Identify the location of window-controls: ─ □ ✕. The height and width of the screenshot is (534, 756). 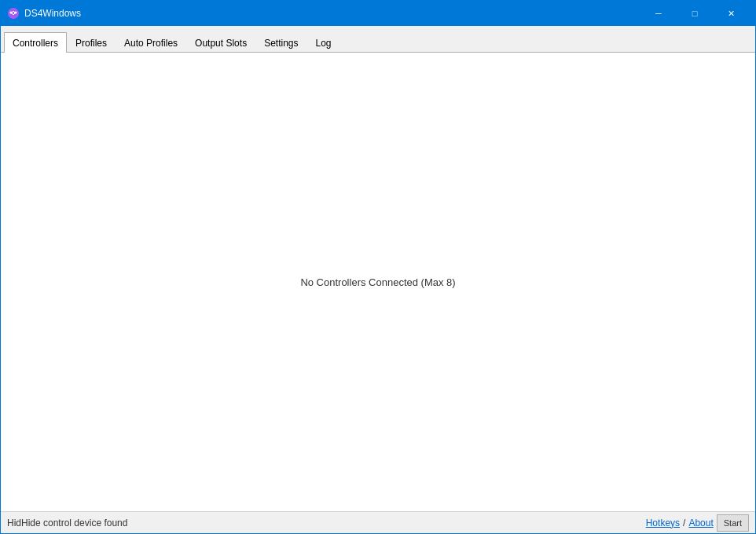
(695, 13).